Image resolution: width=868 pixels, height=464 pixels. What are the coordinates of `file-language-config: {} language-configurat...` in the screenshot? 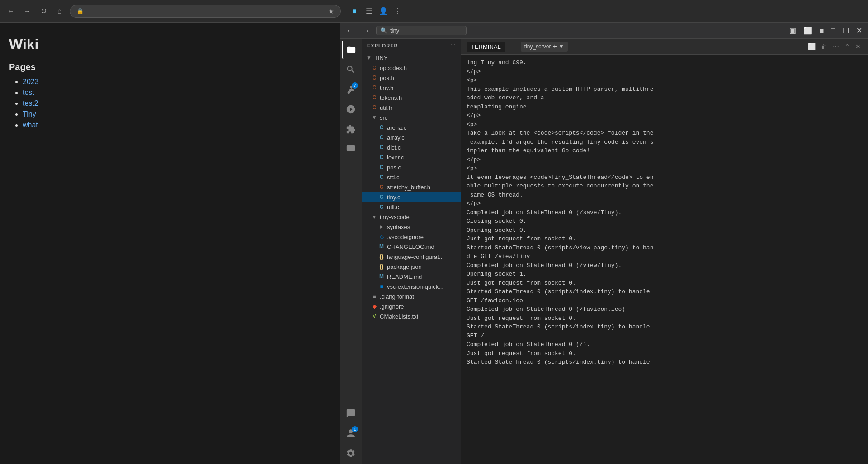 It's located at (411, 257).